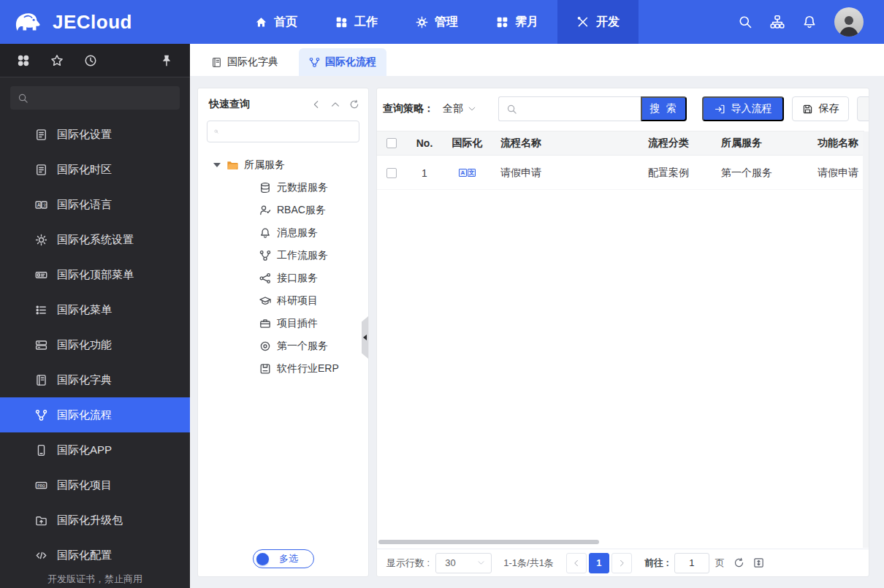  What do you see at coordinates (866, 340) in the screenshot?
I see `vertical-scrollbar-track` at bounding box center [866, 340].